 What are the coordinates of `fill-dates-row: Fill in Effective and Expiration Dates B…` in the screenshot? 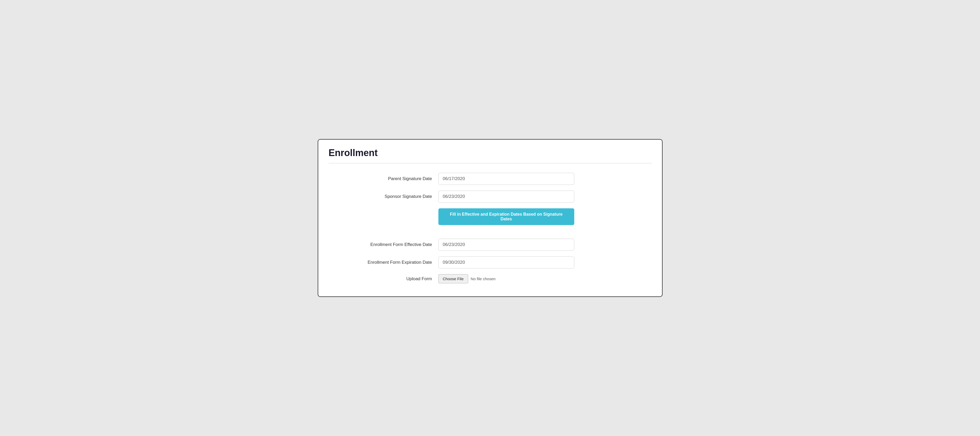 It's located at (545, 217).